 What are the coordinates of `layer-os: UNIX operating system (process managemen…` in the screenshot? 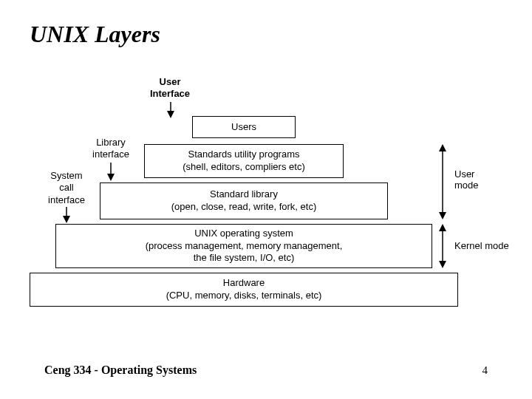 It's located at (244, 246).